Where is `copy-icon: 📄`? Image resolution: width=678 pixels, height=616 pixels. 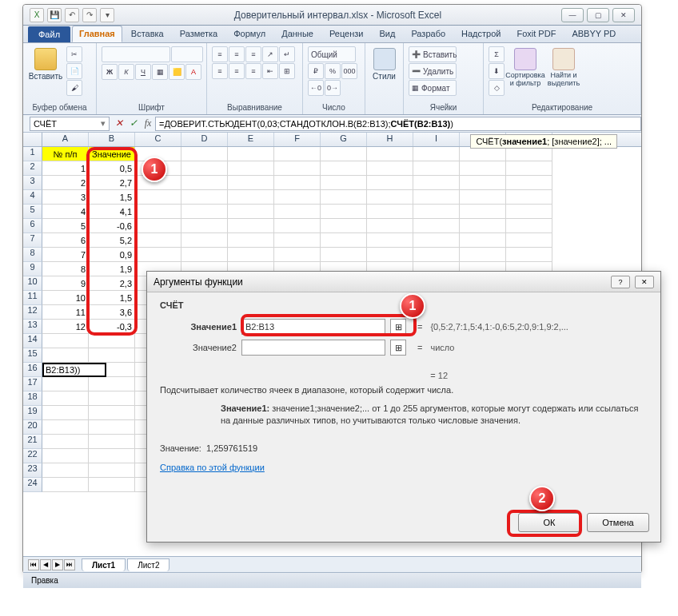
copy-icon: 📄 is located at coordinates (74, 71).